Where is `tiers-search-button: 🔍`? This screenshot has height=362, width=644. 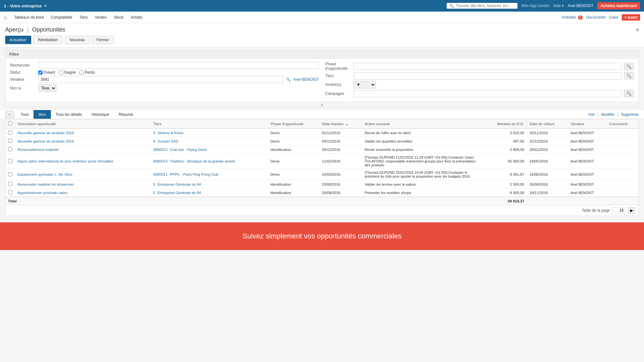 tiers-search-button: 🔍 is located at coordinates (629, 76).